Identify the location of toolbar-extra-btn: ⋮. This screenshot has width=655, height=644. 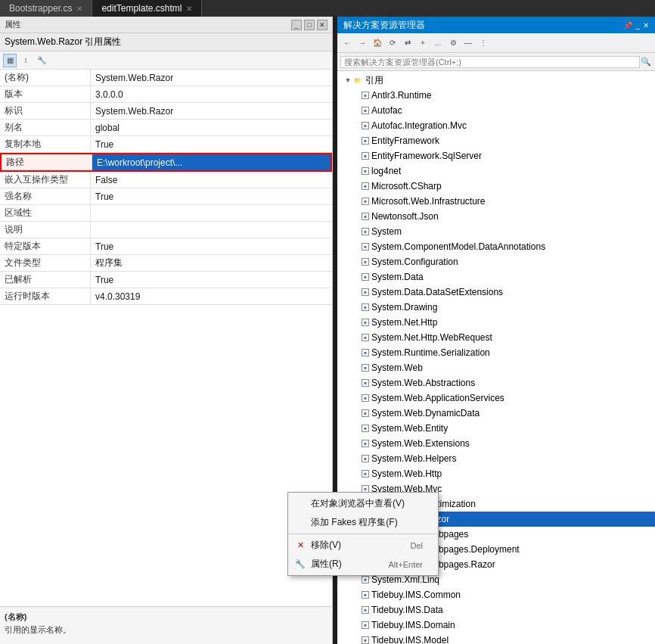
(483, 43).